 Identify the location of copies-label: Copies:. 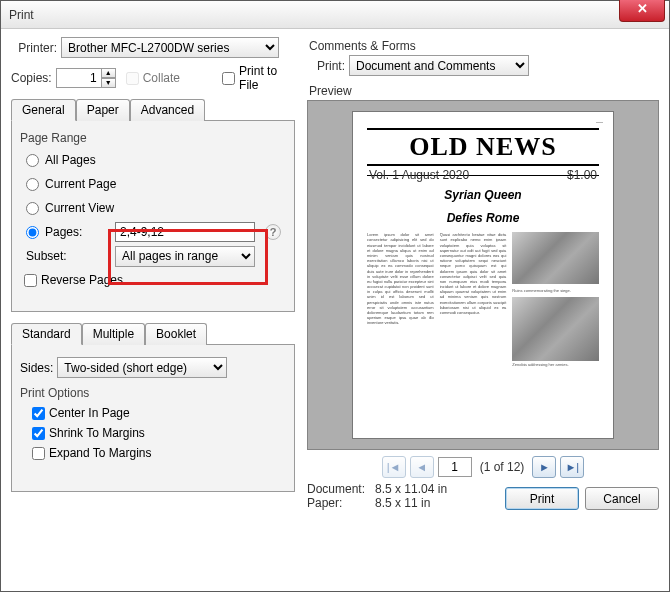
(32, 78).